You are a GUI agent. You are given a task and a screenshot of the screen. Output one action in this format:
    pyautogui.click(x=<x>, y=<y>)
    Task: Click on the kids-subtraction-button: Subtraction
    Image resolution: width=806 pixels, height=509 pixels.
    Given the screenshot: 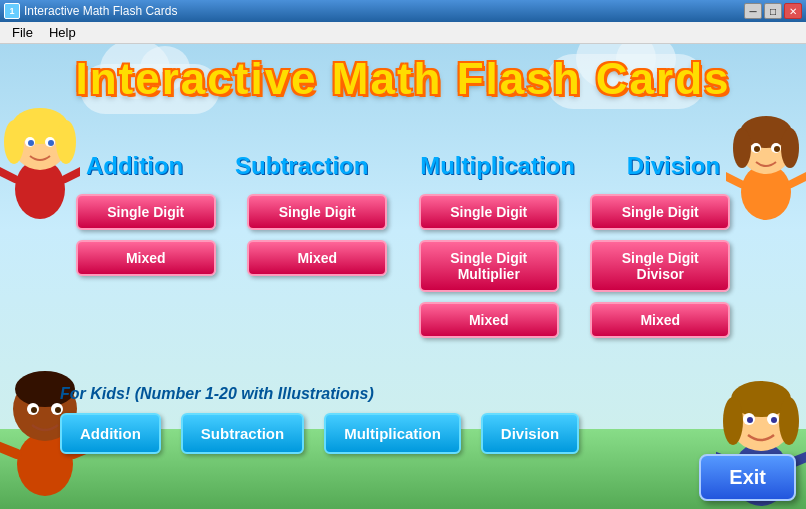 What is the action you would take?
    pyautogui.click(x=242, y=434)
    